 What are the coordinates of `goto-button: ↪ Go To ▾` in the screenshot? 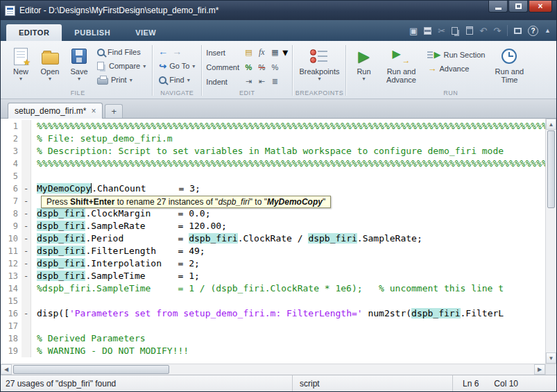 It's located at (177, 66).